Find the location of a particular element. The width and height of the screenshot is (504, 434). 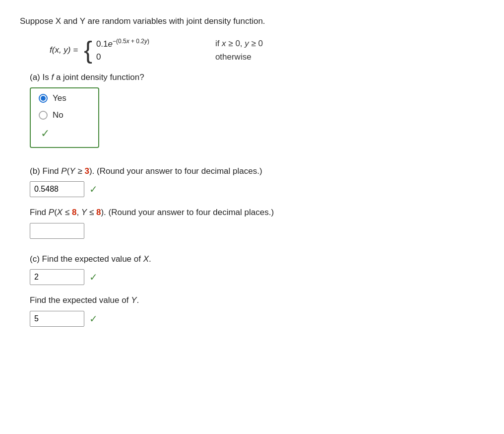

part-a-checkmark: ✓ is located at coordinates (65, 134).